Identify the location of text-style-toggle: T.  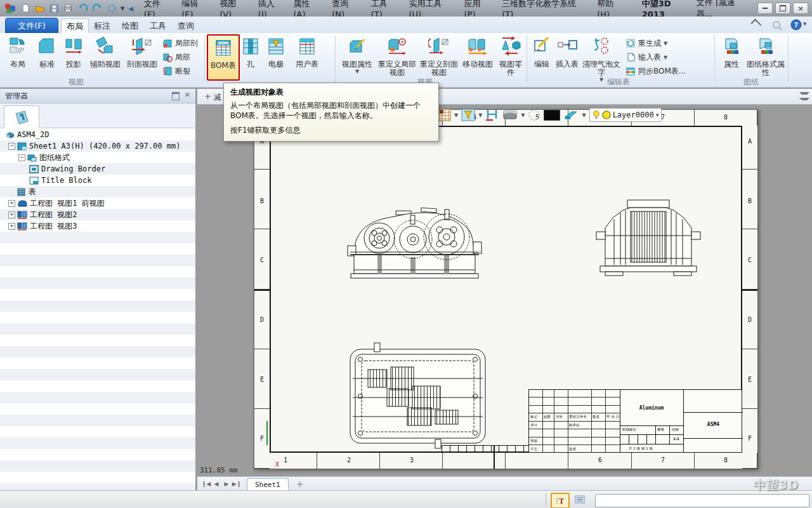
(560, 500).